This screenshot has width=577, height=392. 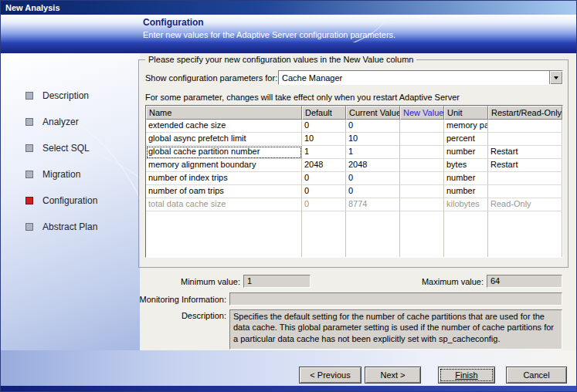 I want to click on column-header: Current Value, so click(x=373, y=113).